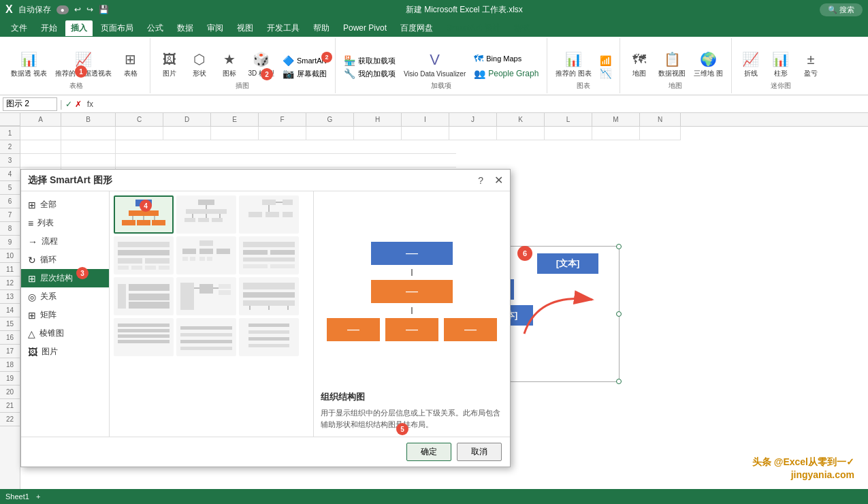  What do you see at coordinates (305, 74) in the screenshot?
I see `screenshot-button: 📷 屏幕截图` at bounding box center [305, 74].